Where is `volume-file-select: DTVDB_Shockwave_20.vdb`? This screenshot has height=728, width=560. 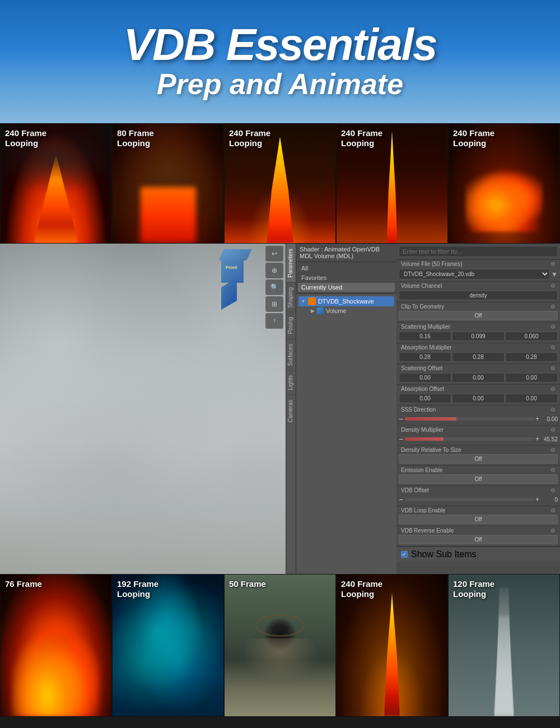
volume-file-select: DTVDB_Shockwave_20.vdb is located at coordinates (474, 274).